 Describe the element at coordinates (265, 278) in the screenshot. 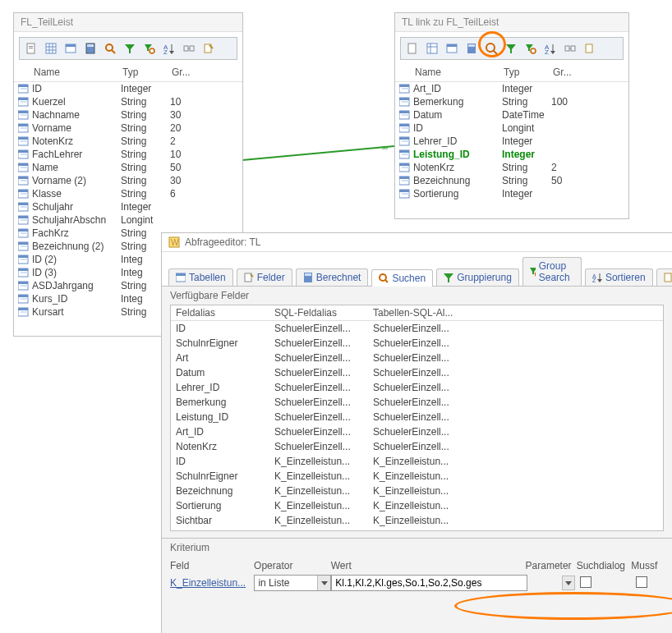

I see `tab-felder: Felder` at that location.